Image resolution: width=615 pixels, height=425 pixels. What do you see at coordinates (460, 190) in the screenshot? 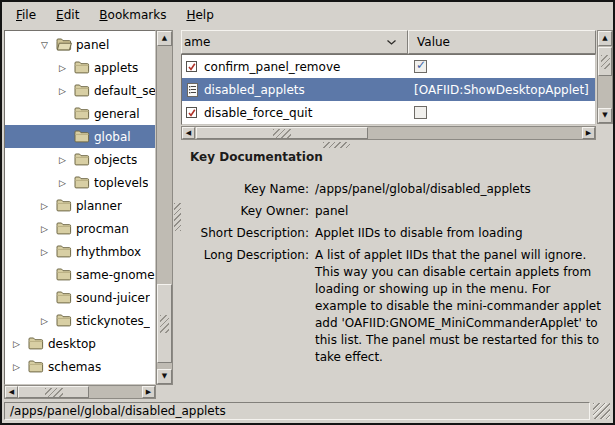
I see `doc-field-value: /apps/panel/global/disabled_applets` at bounding box center [460, 190].